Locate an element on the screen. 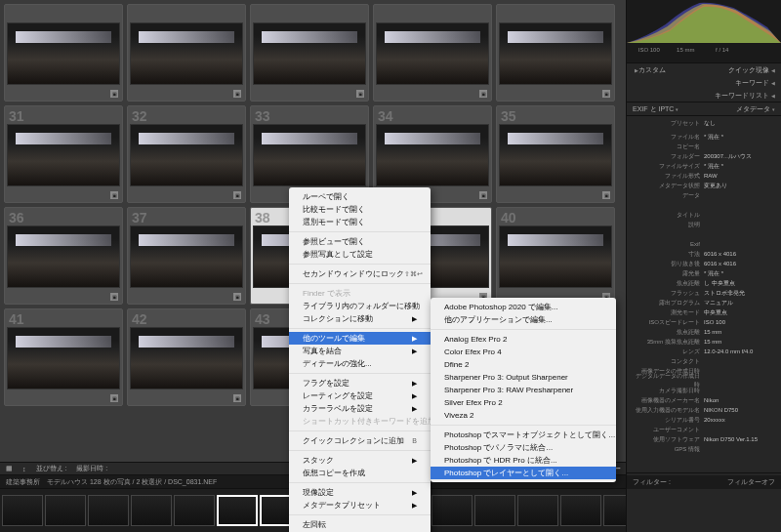  meta-label: ユーザーコメント is located at coordinates (668, 430).